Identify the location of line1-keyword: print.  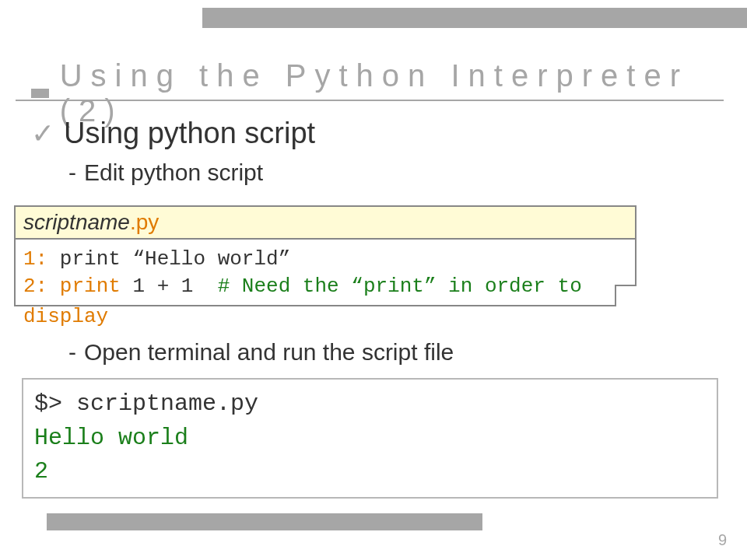
(90, 259).